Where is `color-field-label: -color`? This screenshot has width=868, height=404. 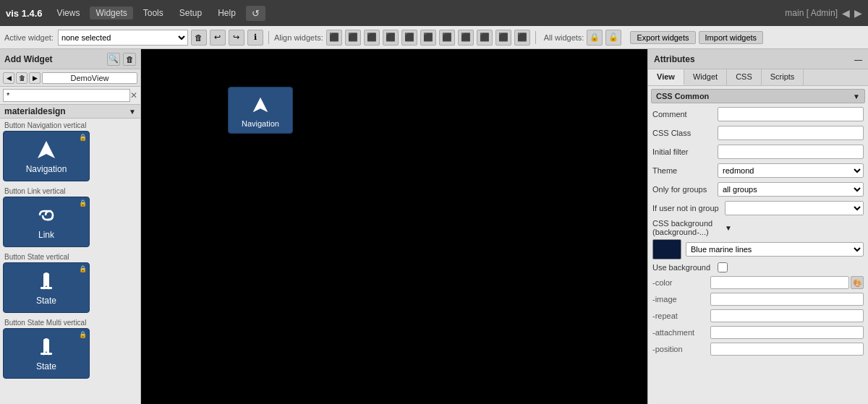
color-field-label: -color is located at coordinates (681, 283).